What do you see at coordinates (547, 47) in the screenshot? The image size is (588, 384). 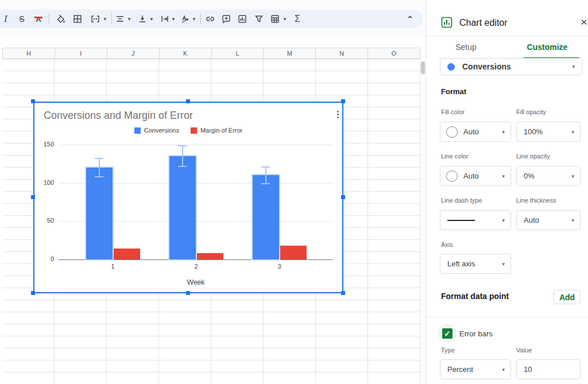 I see `tab-customize: Customize` at bounding box center [547, 47].